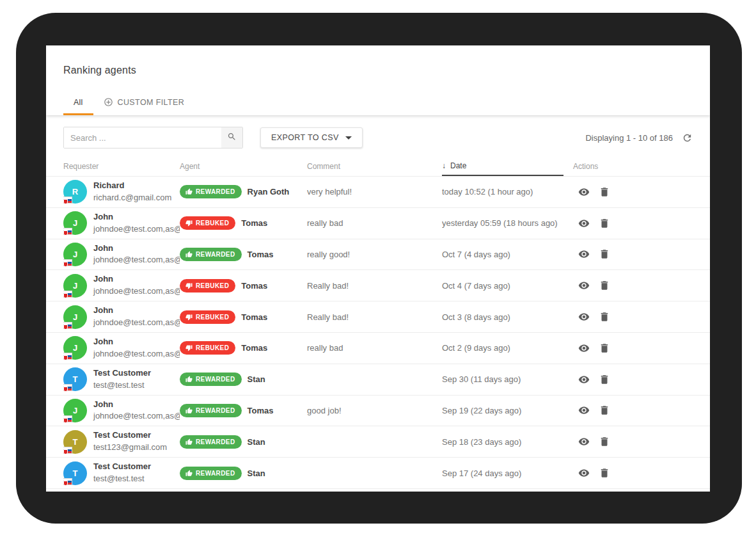 This screenshot has height=537, width=756. Describe the element at coordinates (378, 166) in the screenshot. I see `table-header: Requester Agent Comment ↓ Date Actions` at that location.